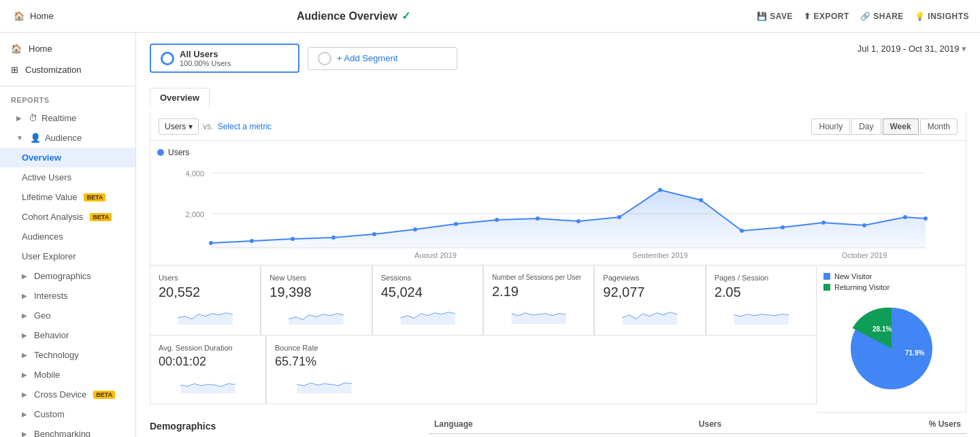  Describe the element at coordinates (512, 425) in the screenshot. I see `language-col-header: Language` at that location.